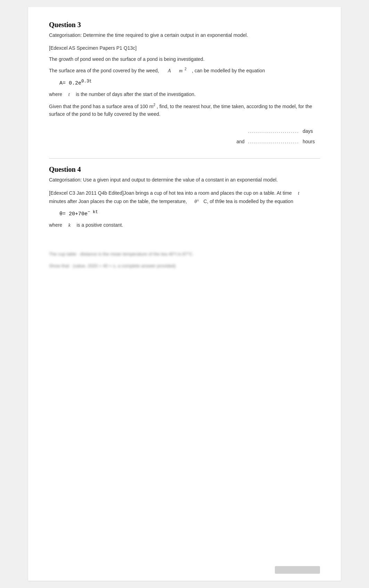  What do you see at coordinates (297, 570) in the screenshot?
I see `bottom-page-bar` at bounding box center [297, 570].